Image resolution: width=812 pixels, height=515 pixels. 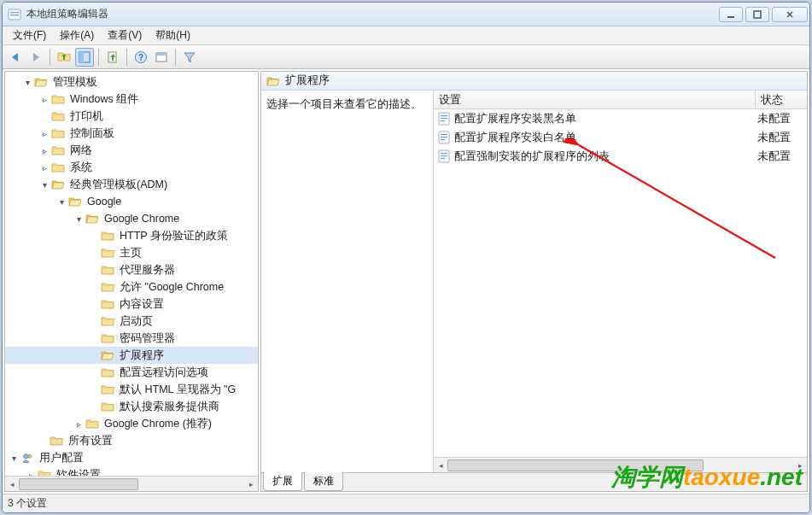 What do you see at coordinates (113, 57) in the screenshot?
I see `export-button` at bounding box center [113, 57].